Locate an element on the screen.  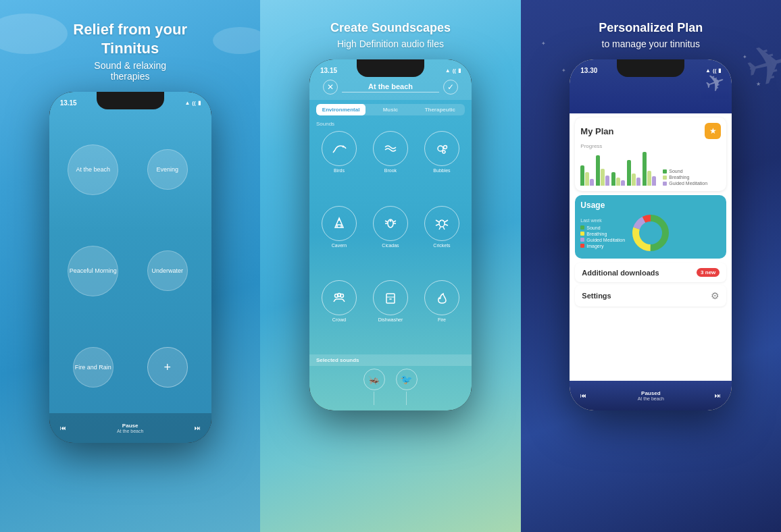
play-back-icon-3: ⏮ is located at coordinates (584, 396).